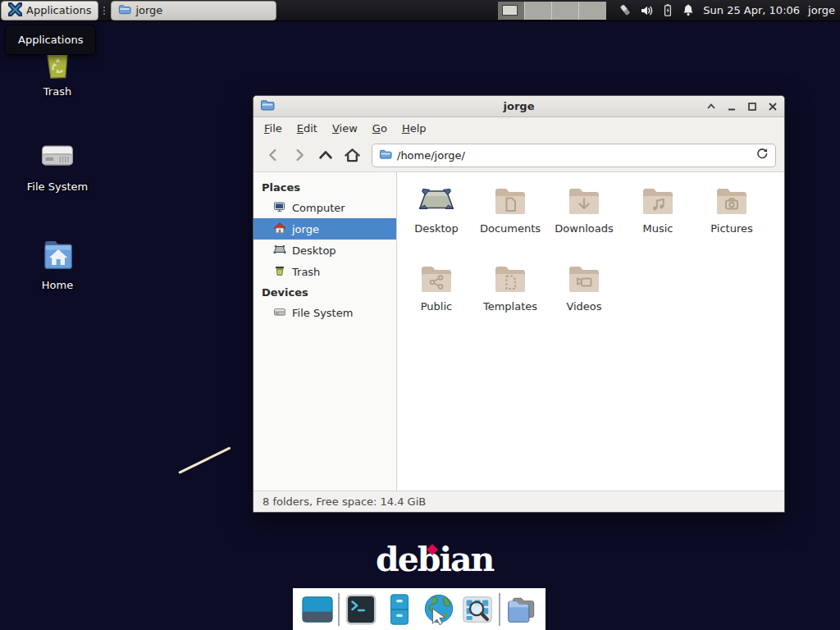 The width and height of the screenshot is (840, 630). Describe the element at coordinates (658, 200) in the screenshot. I see `music-folder-icon` at that location.